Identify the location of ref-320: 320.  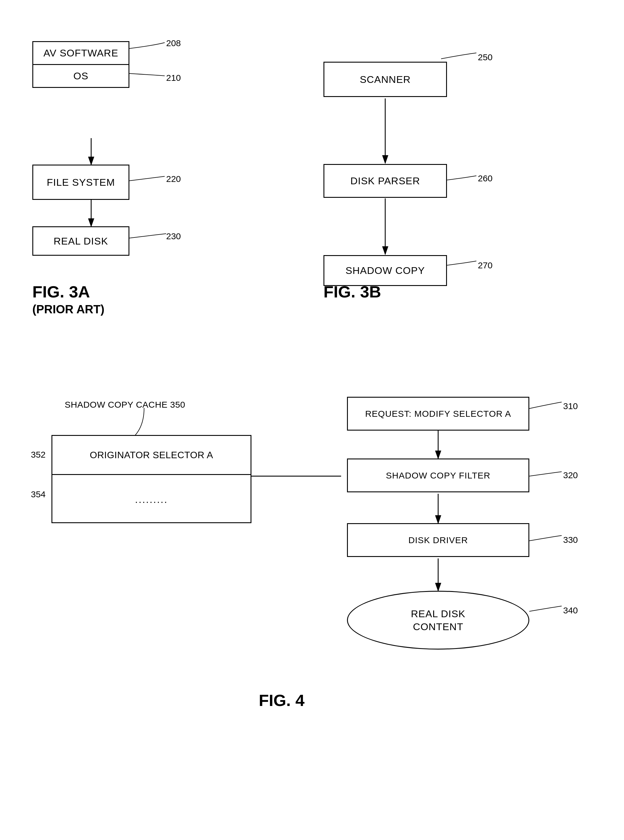
(570, 475).